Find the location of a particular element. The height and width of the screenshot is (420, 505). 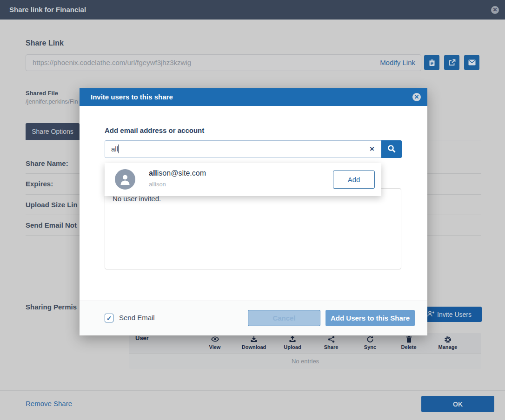

open-external-icon is located at coordinates (452, 63).